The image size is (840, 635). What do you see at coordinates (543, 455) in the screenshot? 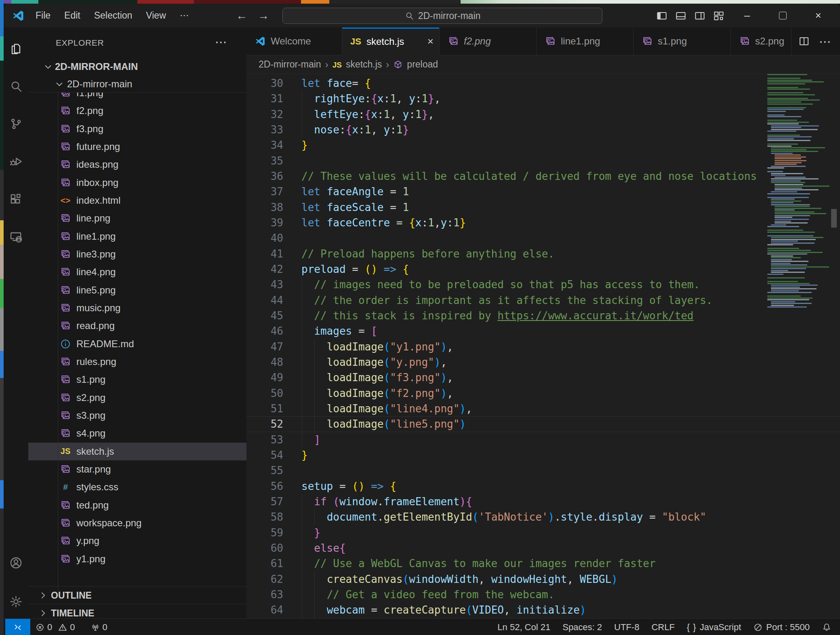
I see `code-line-54: 54}` at bounding box center [543, 455].